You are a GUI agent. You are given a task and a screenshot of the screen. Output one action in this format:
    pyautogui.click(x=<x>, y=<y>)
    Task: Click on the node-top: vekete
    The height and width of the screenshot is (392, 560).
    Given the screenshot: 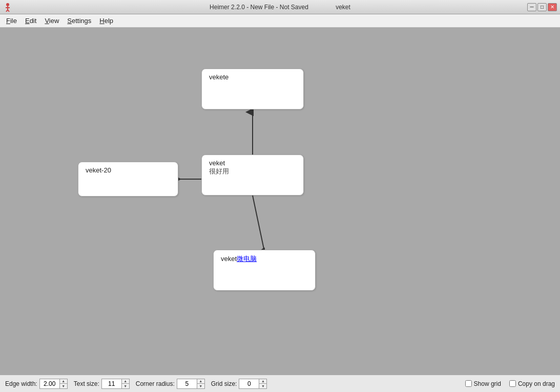 What is the action you would take?
    pyautogui.click(x=253, y=89)
    